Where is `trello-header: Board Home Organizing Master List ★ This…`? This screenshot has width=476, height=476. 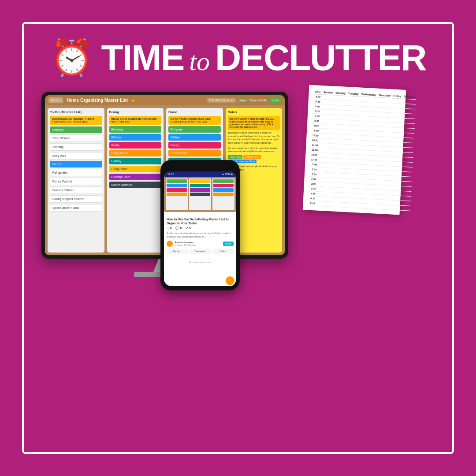 trello-header: Board Home Organizing Master List ★ This… is located at coordinates (165, 100).